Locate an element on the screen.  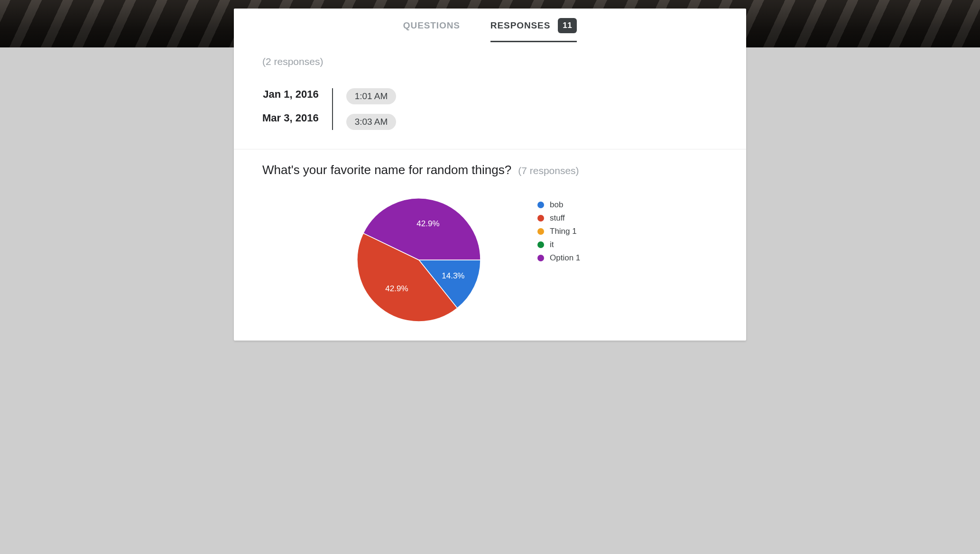
responses-count-badge: 11 is located at coordinates (567, 26).